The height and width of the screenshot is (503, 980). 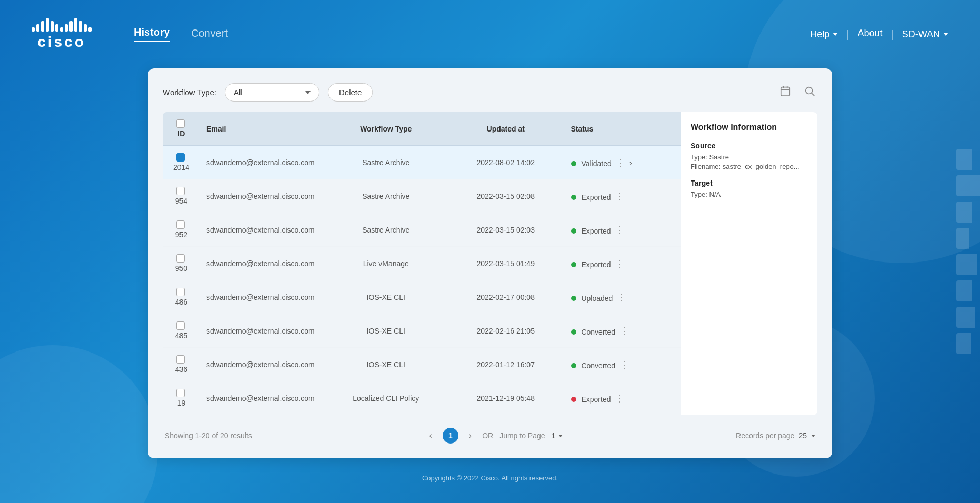 I want to click on jump-arrow-icon, so click(x=561, y=436).